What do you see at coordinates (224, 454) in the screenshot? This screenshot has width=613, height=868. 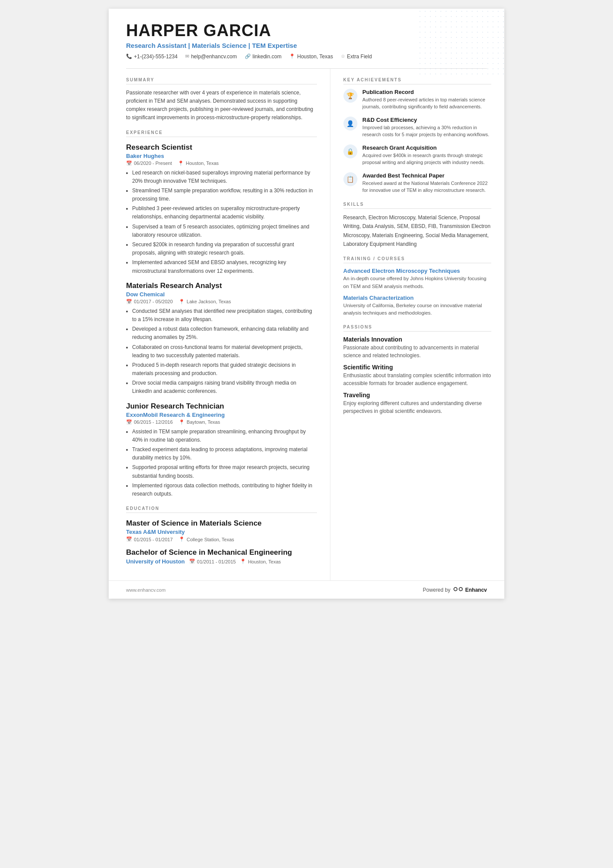 I see `list-item: Tracked experiment data leading to proce…` at bounding box center [224, 454].